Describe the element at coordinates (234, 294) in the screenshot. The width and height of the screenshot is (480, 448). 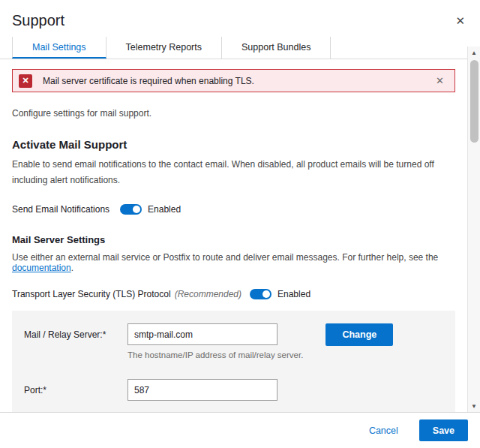
I see `tls-protocol-row: Transport Layer Security (TLS) Protocol …` at that location.